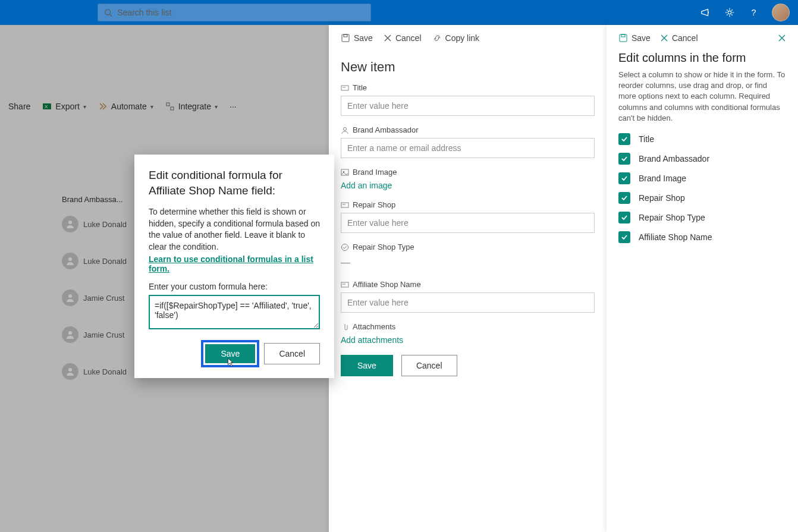  What do you see at coordinates (781, 12) in the screenshot?
I see `avatar` at bounding box center [781, 12].